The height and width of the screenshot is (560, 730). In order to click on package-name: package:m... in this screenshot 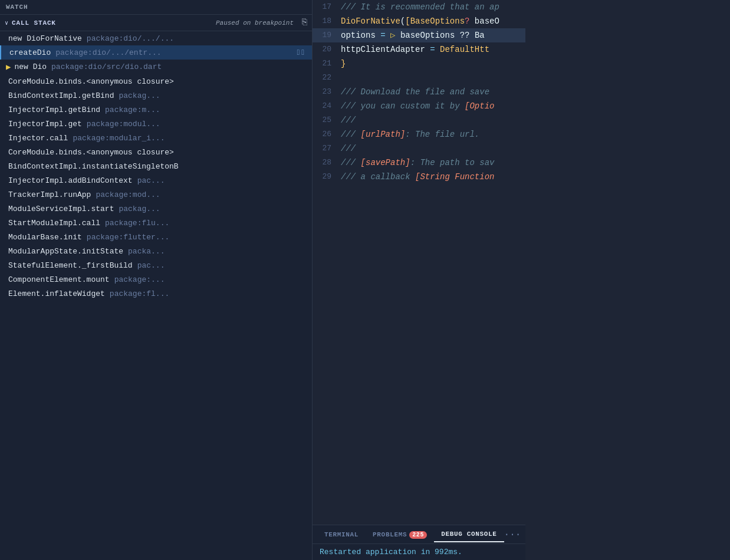, I will do `click(133, 110)`.